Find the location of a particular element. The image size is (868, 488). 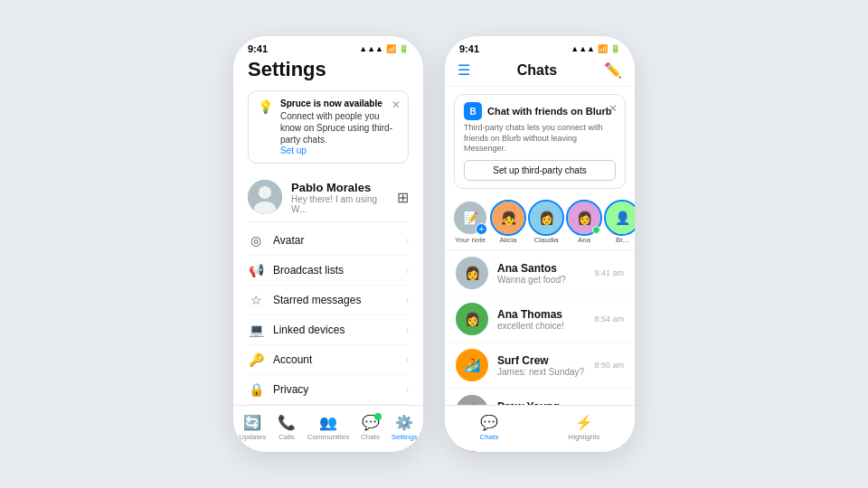

ana-label: Ana is located at coordinates (584, 240).